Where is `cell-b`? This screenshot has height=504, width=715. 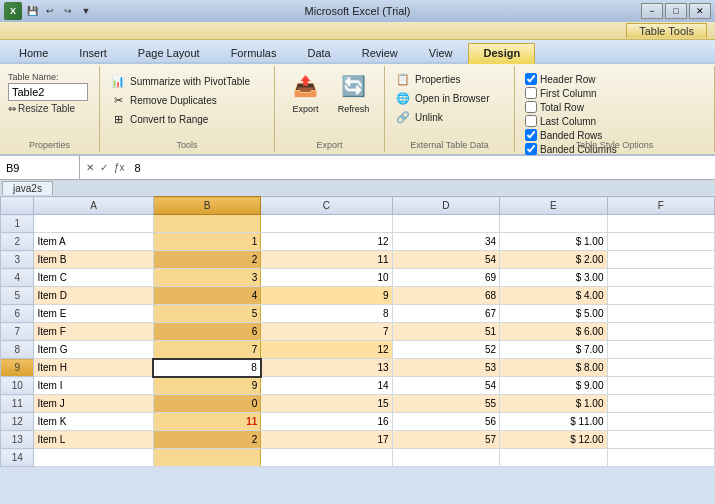 cell-b is located at coordinates (206, 458).